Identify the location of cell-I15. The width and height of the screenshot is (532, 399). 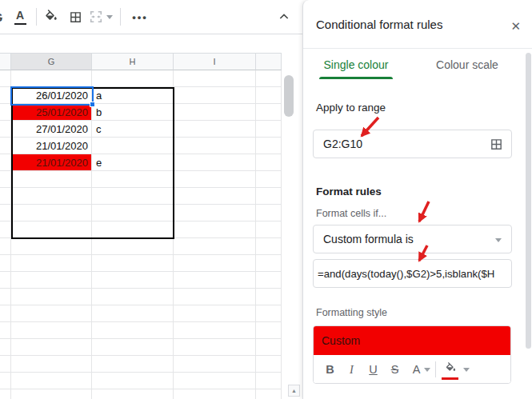
(214, 313).